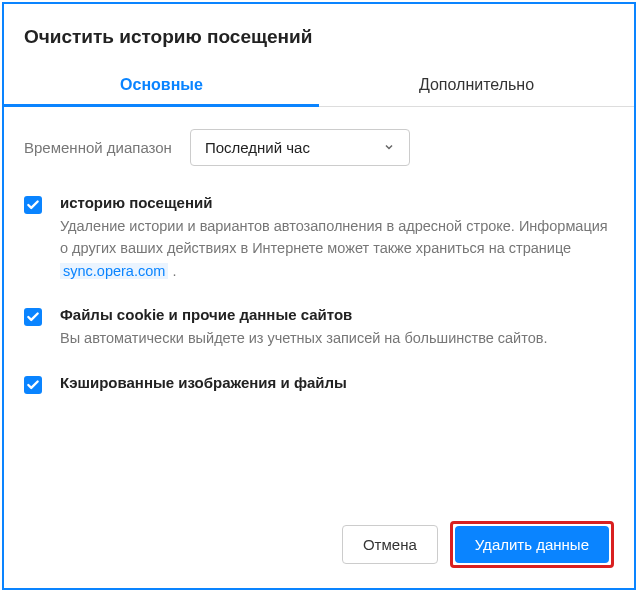  I want to click on option-title: Кэшированные изображения и файлы, so click(337, 382).